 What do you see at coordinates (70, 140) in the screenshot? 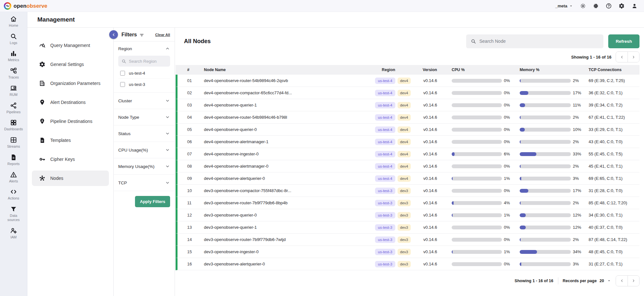
I see `menu-item-templates: Templates` at bounding box center [70, 140].